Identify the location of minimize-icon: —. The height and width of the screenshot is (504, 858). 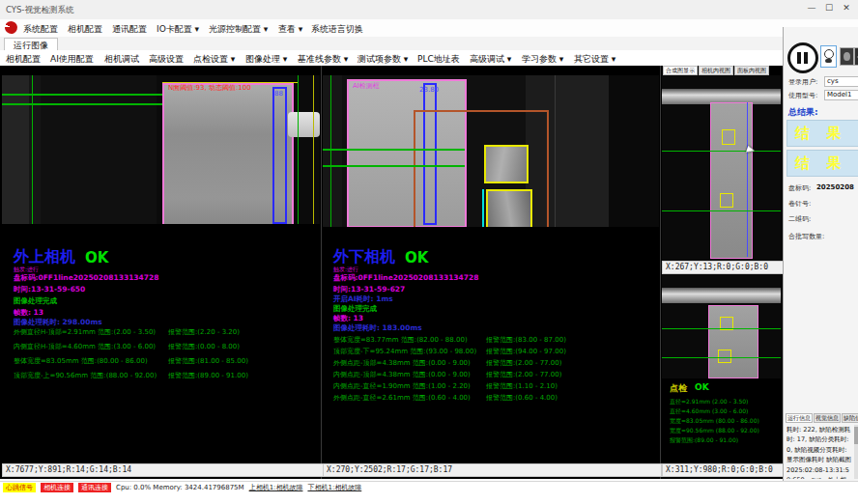
(812, 8).